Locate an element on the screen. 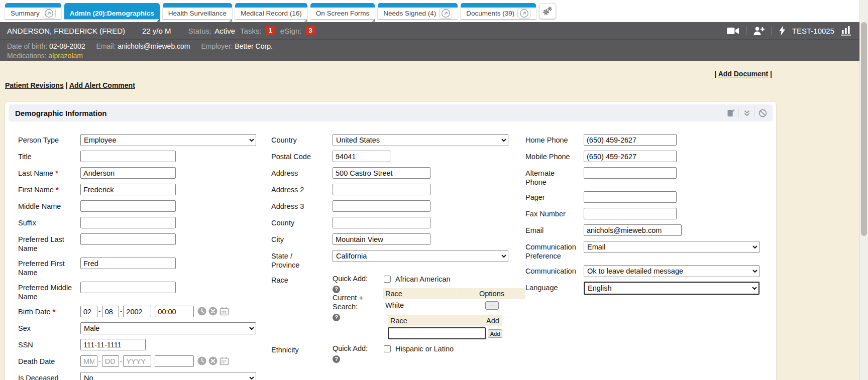 The width and height of the screenshot is (868, 380). race-add-table: Race Add Add is located at coordinates (445, 327).